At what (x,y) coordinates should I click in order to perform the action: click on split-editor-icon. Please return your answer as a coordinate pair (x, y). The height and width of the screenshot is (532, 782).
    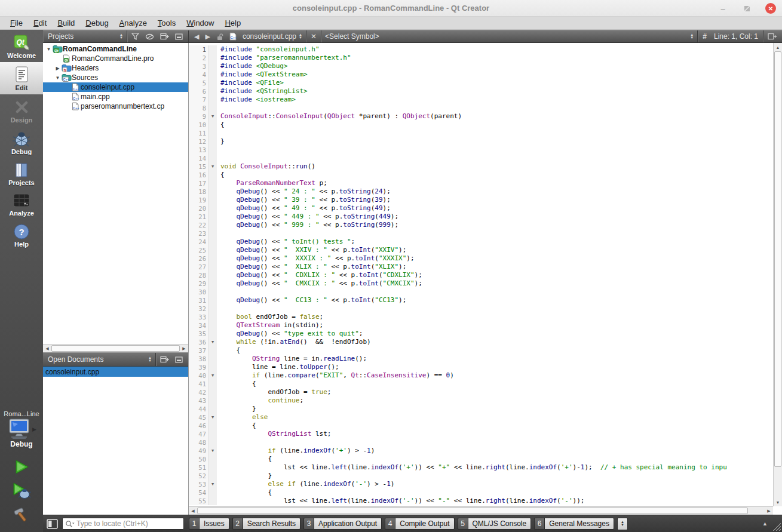
    Looking at the image, I should click on (772, 36).